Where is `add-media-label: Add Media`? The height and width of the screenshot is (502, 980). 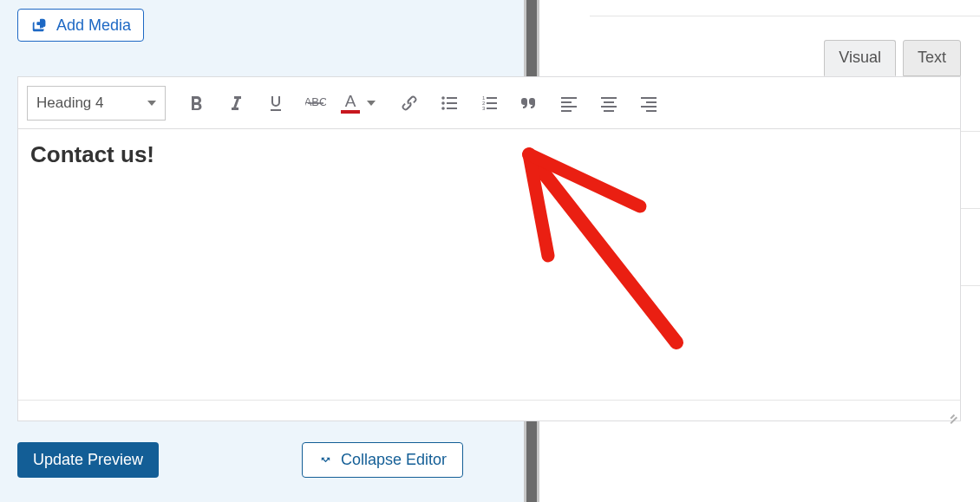 add-media-label: Add Media is located at coordinates (94, 26).